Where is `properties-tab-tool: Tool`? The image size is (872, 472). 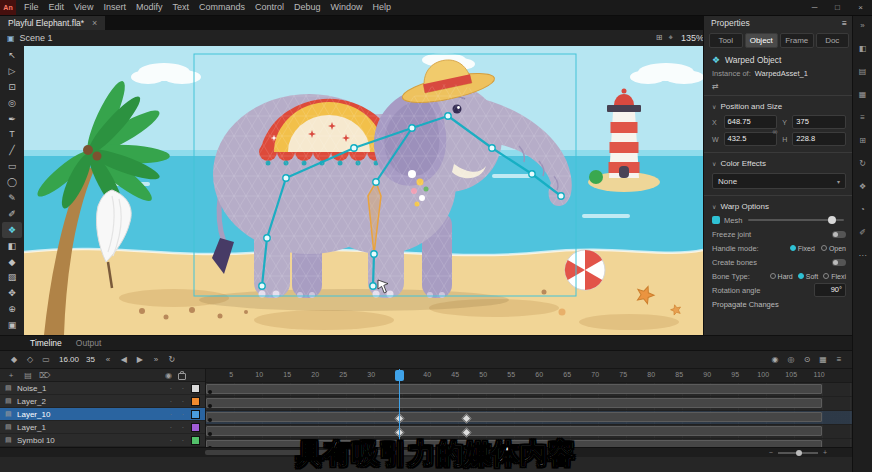 properties-tab-tool: Tool is located at coordinates (726, 40).